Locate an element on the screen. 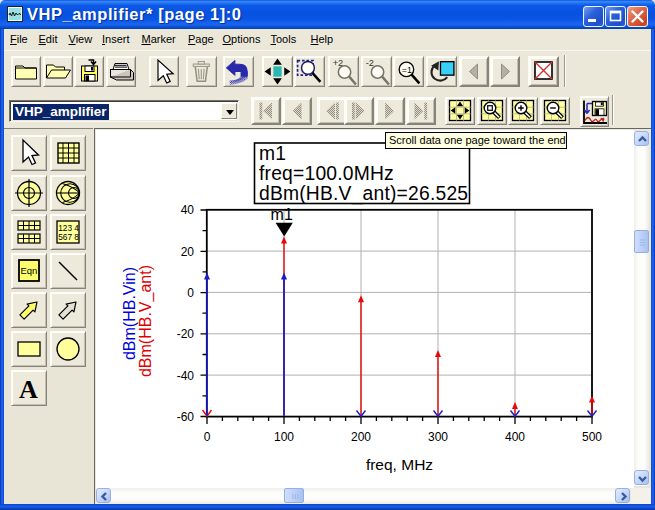  svg-text: 500 is located at coordinates (592, 437).